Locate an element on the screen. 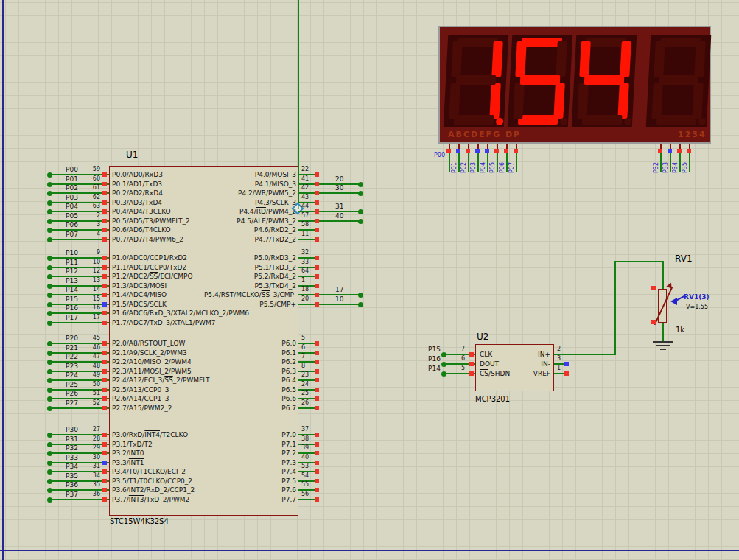 This screenshot has height=560, width=739. net-label: P26 is located at coordinates (66, 393).